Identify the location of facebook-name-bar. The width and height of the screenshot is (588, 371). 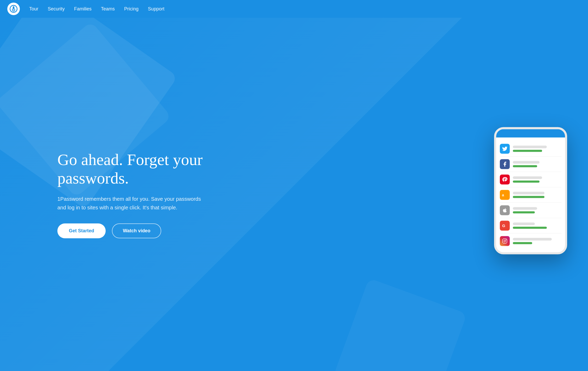
(526, 162).